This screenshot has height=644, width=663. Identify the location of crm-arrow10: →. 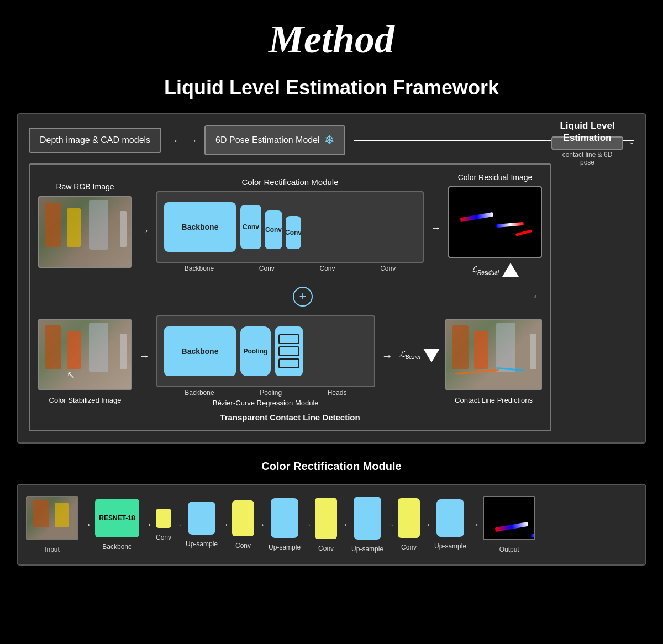
(475, 525).